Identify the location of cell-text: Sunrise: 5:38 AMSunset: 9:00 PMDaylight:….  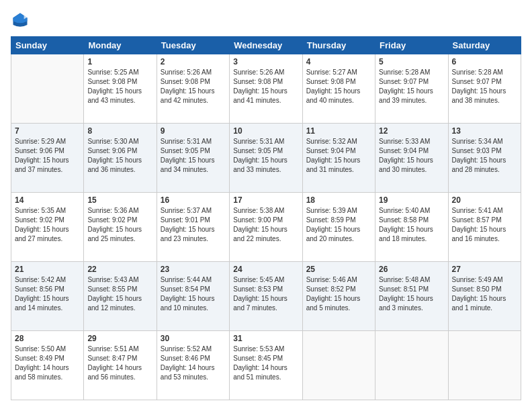
(266, 225).